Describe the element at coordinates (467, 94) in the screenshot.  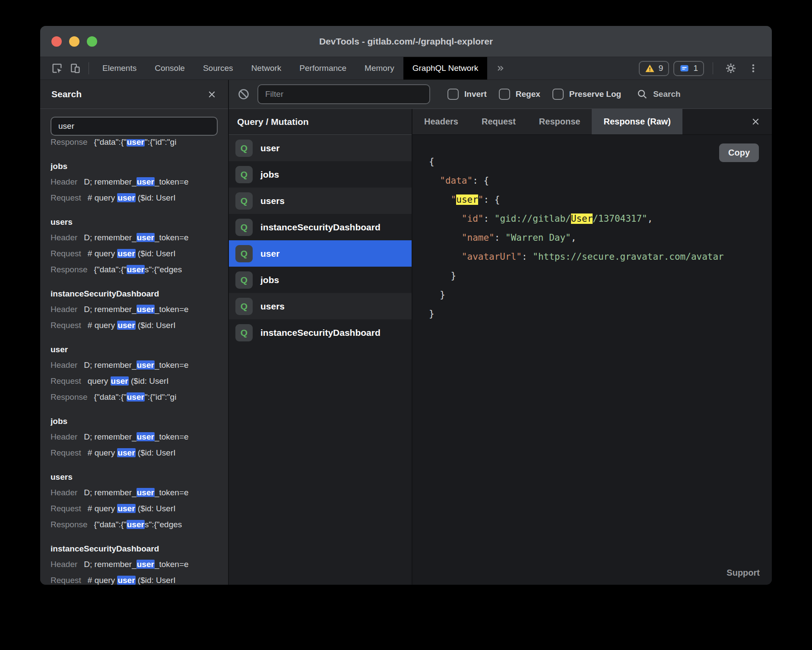
I see `filter-option-invert: Invert` at that location.